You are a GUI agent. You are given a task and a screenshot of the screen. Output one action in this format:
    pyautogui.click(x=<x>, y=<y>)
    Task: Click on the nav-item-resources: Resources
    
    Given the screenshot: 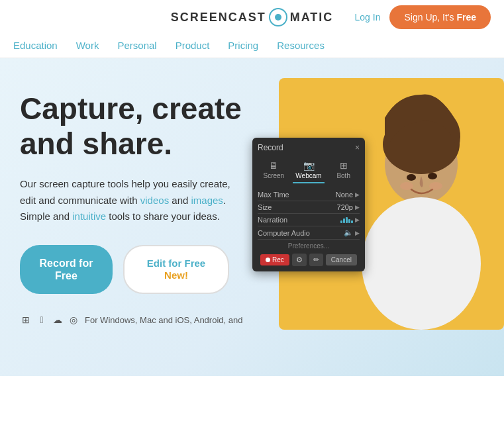 What is the action you would take?
    pyautogui.click(x=301, y=45)
    